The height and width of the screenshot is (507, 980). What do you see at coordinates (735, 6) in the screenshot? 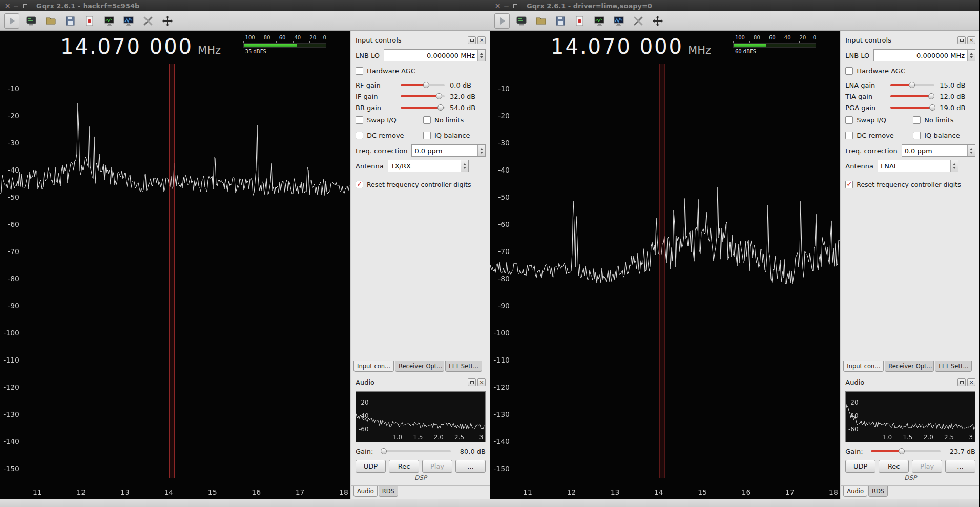
I see `titlebar: × − Gqrx 2.6.1 - driver=lime,soapy=0` at bounding box center [735, 6].